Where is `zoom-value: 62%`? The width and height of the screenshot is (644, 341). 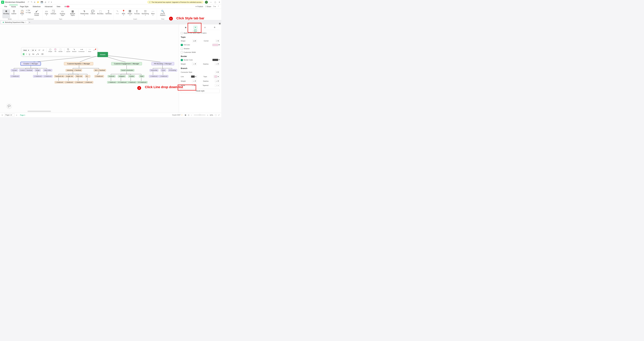 zoom-value: 62% is located at coordinates (212, 115).